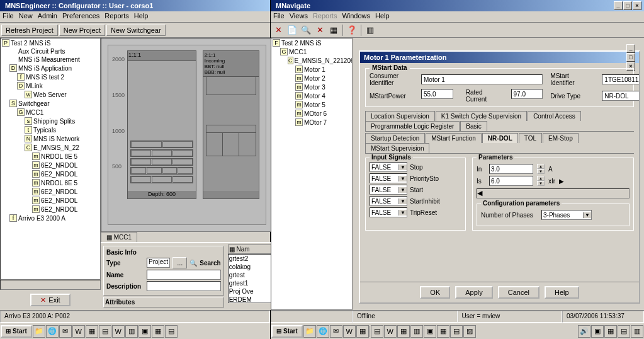  Describe the element at coordinates (312, 78) in the screenshot. I see `device-tree-item: mMotor 2` at that location.